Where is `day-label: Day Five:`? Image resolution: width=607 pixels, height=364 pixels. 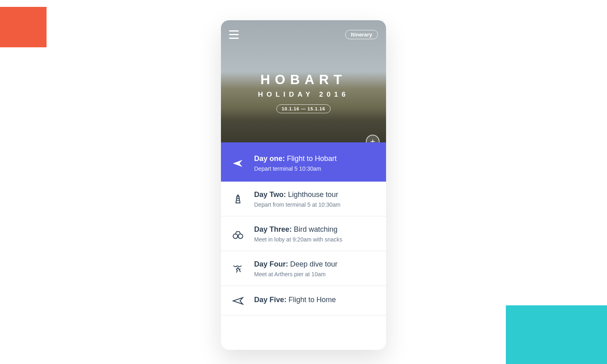
day-label: Day Five: is located at coordinates (270, 300).